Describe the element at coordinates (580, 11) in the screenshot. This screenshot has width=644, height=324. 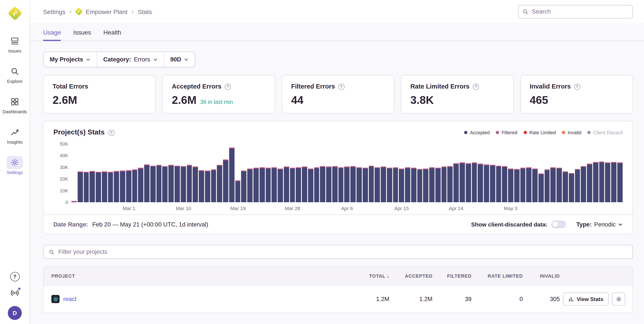
I see `search-input` at that location.